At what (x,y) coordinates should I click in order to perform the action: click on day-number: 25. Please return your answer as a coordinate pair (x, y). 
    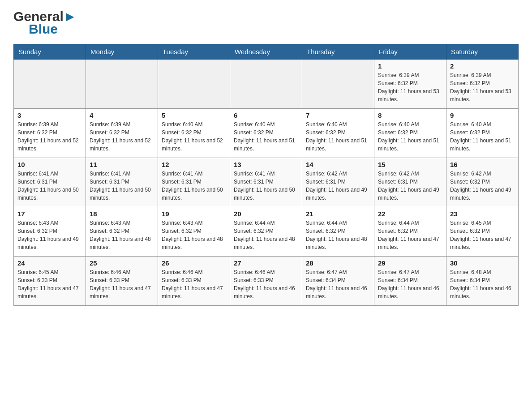
    Looking at the image, I should click on (122, 263).